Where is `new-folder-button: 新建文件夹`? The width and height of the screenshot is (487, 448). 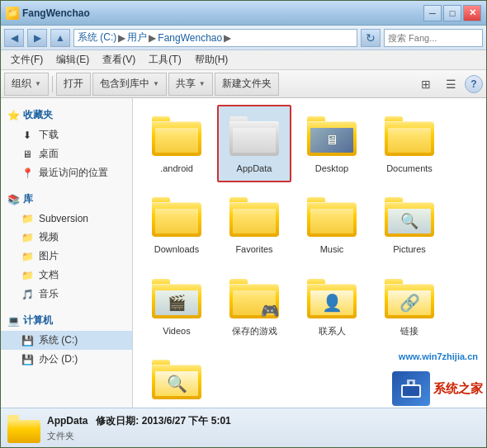
new-folder-button: 新建文件夹 is located at coordinates (247, 84).